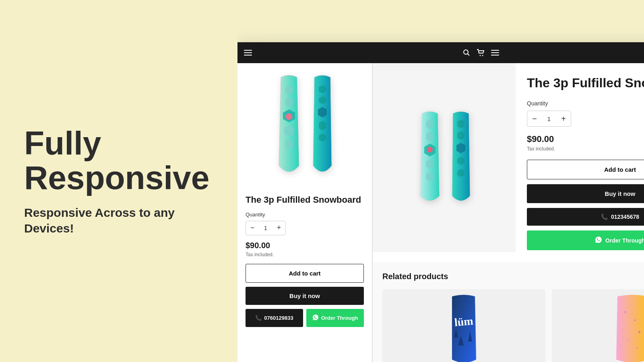 This screenshot has width=644, height=362. What do you see at coordinates (564, 119) in the screenshot?
I see `qty-increase-desktop: +` at bounding box center [564, 119].